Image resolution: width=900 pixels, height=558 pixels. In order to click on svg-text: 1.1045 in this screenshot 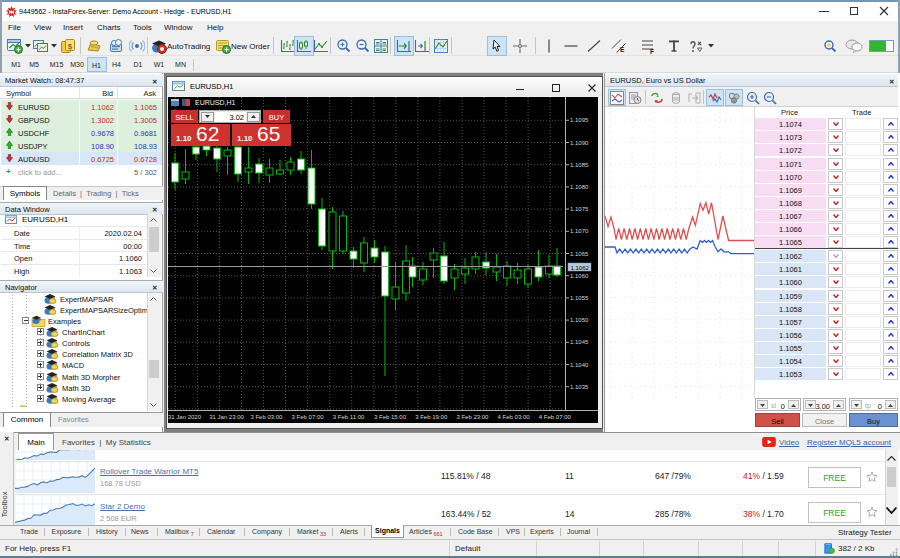, I will do `click(580, 342)`.